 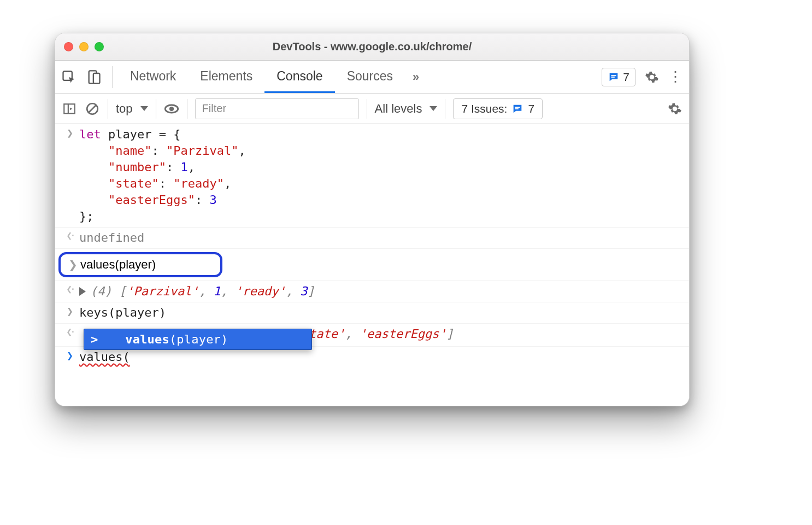 What do you see at coordinates (372, 292) in the screenshot?
I see `console-result-row: (4) ['Parzival', 1, 'ready', 3]` at bounding box center [372, 292].